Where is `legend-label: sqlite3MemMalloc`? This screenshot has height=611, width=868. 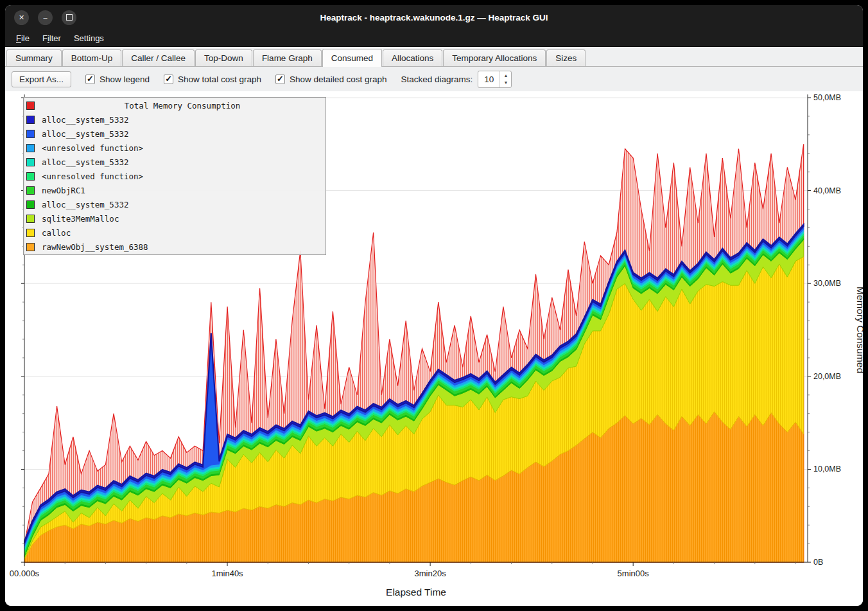 legend-label: sqlite3MemMalloc is located at coordinates (80, 218).